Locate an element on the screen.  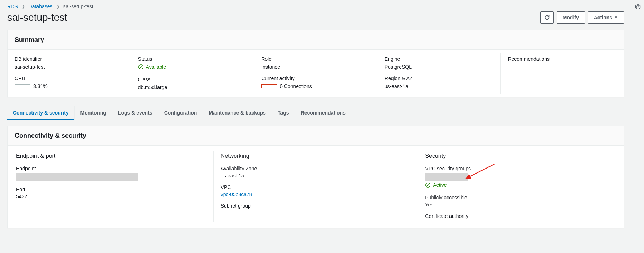
role-value: Instance is located at coordinates (316, 67).